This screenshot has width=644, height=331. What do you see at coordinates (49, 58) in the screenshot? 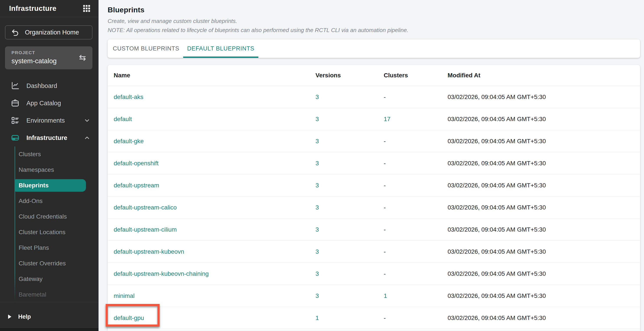
I see `project-selector: PROJECT system-catalog` at bounding box center [49, 58].